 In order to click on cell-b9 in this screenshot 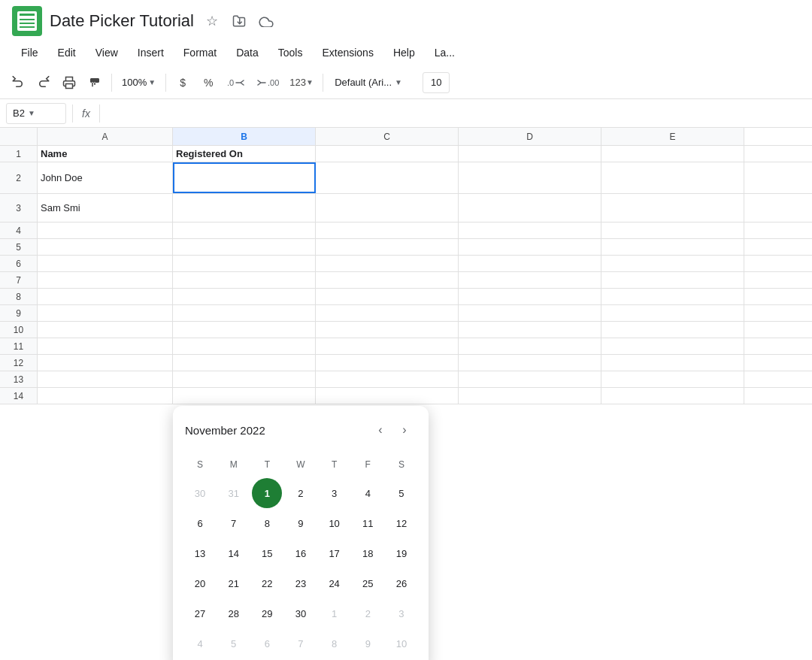, I will do `click(244, 313)`.